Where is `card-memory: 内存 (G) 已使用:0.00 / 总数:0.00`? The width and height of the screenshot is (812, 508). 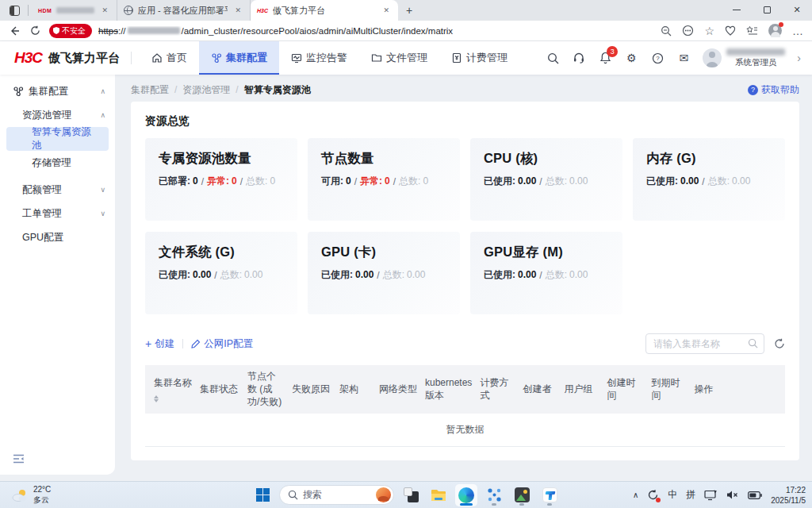 card-memory: 内存 (G) 已使用:0.00 / 总数:0.00 is located at coordinates (709, 179).